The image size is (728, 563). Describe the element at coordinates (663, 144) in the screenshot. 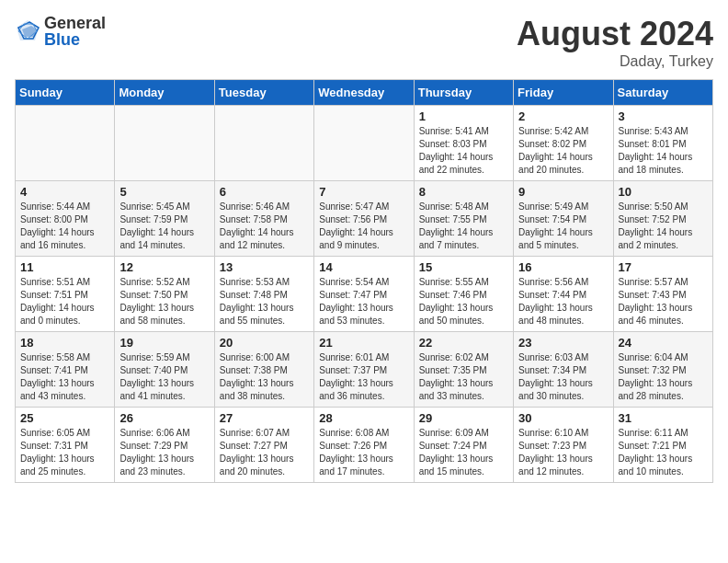

I see `calendar-cell: 3Sunrise: 5:43 AM Sunset: 8:01 PM Daylig…` at that location.